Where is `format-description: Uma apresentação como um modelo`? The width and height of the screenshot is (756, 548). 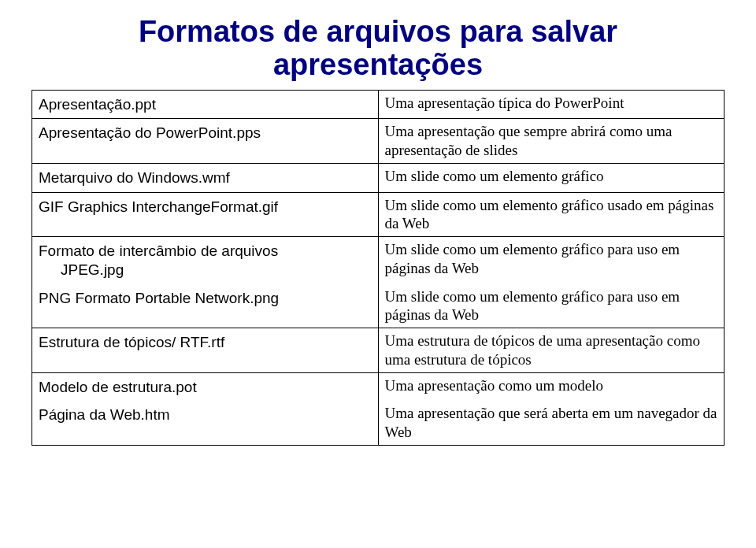
format-description: Uma apresentação como um modelo is located at coordinates (551, 387).